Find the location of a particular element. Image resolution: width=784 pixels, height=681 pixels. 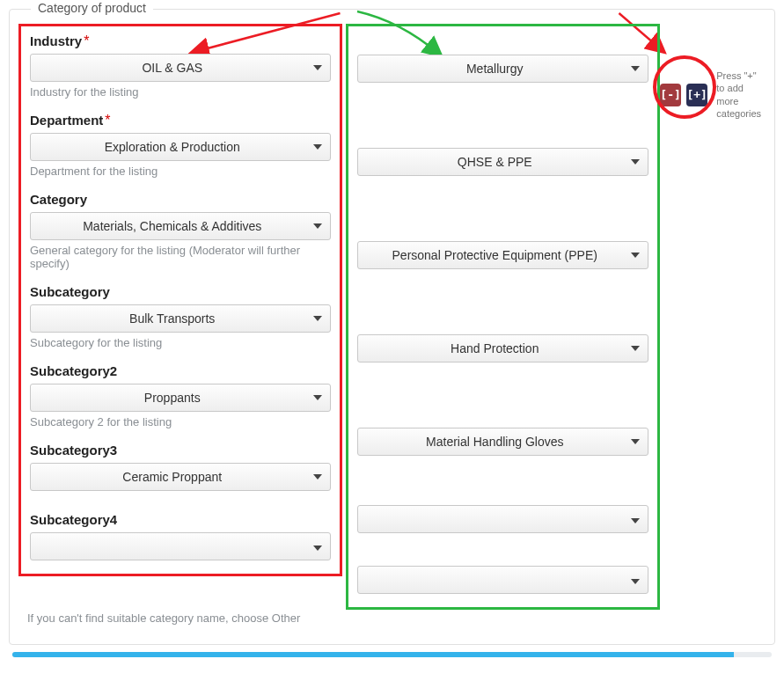

progress-bar is located at coordinates (373, 655).